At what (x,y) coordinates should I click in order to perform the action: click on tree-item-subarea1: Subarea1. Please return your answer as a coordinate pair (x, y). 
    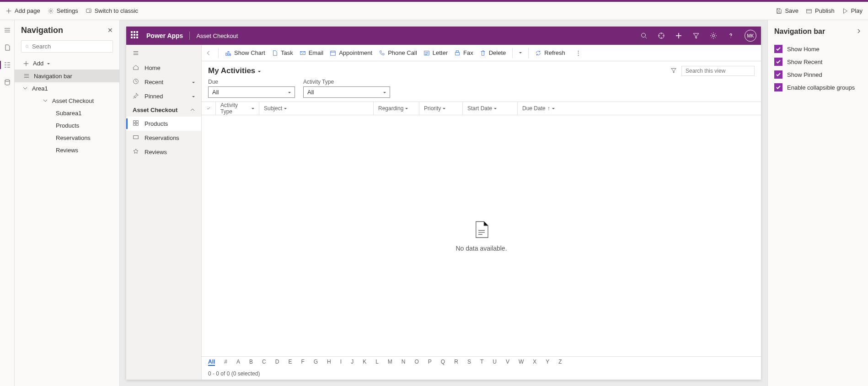
    Looking at the image, I should click on (67, 113).